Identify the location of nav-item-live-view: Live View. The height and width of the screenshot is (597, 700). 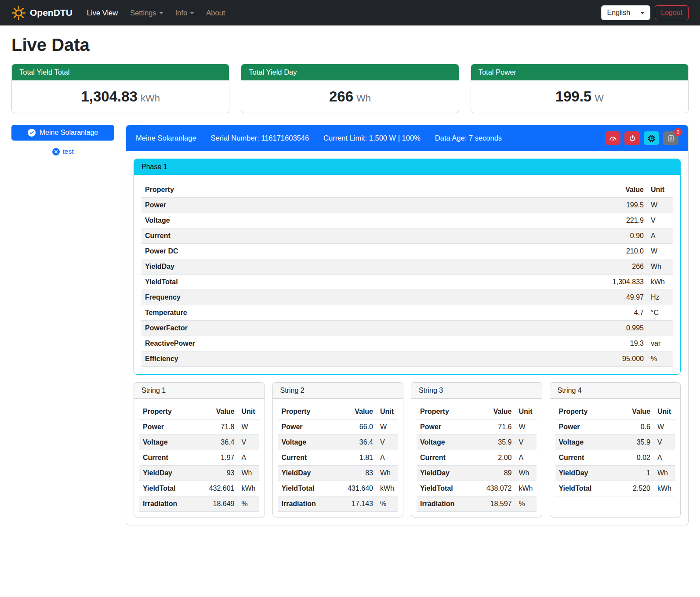
(102, 13).